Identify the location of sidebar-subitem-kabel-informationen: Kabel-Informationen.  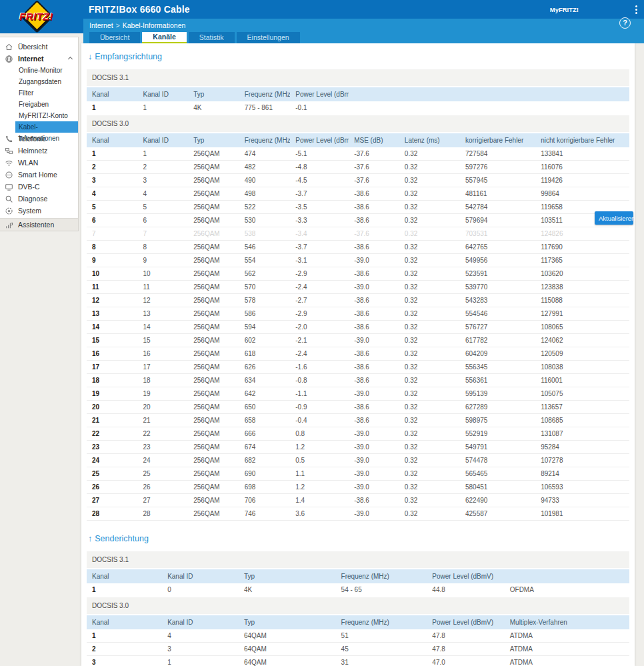
(47, 127).